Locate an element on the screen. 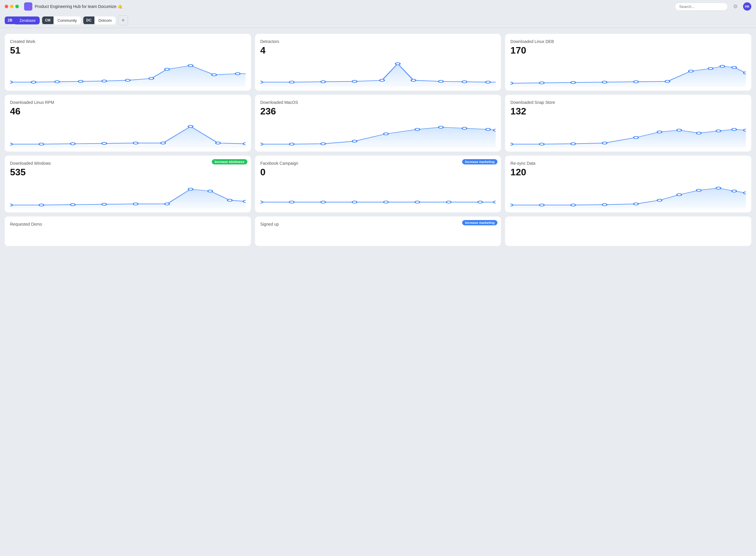  card-title: Detractors is located at coordinates (378, 41).